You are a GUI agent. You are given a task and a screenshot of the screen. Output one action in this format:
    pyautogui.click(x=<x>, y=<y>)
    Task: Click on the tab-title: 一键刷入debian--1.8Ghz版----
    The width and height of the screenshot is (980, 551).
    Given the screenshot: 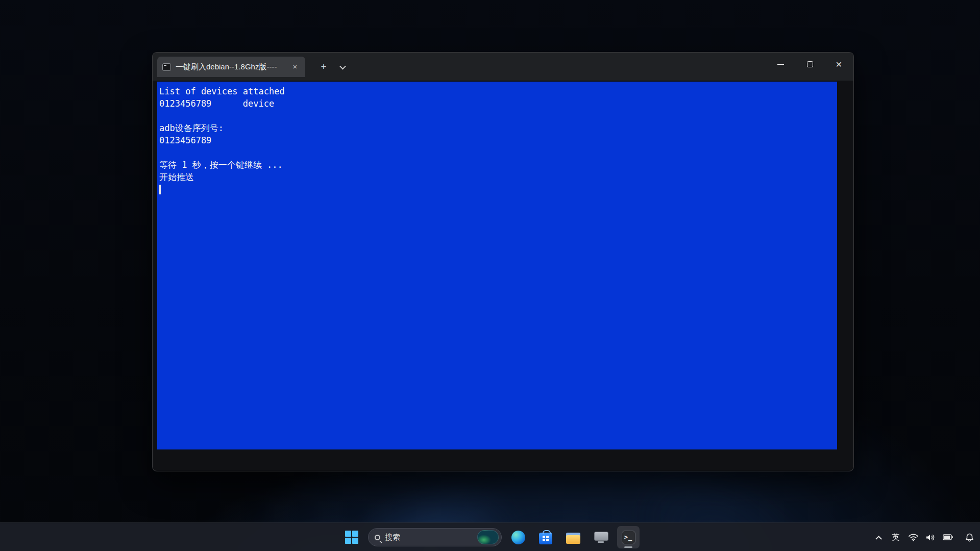 What is the action you would take?
    pyautogui.click(x=232, y=67)
    